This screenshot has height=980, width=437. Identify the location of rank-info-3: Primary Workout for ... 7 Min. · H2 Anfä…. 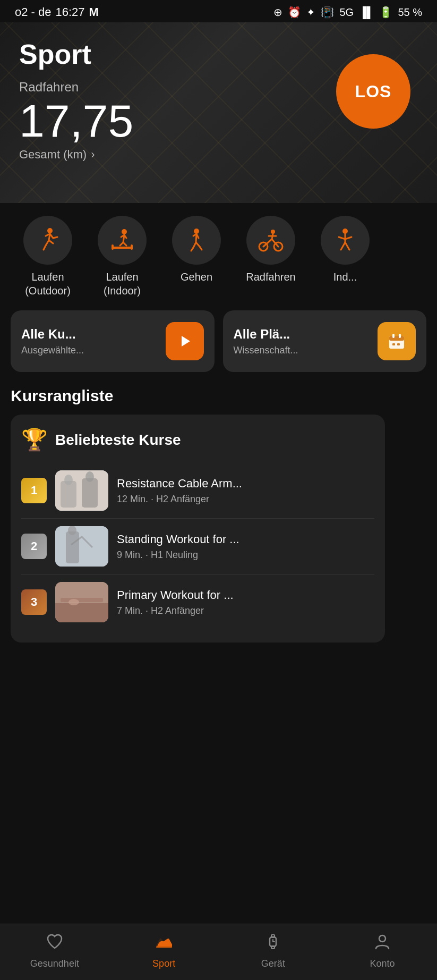
(245, 603).